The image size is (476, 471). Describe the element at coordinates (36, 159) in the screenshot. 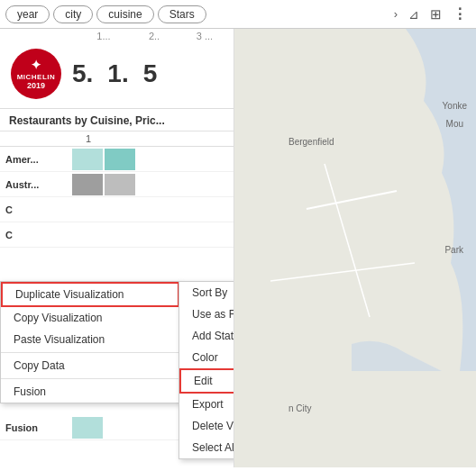

I see `row-label-amer: Amer...` at that location.